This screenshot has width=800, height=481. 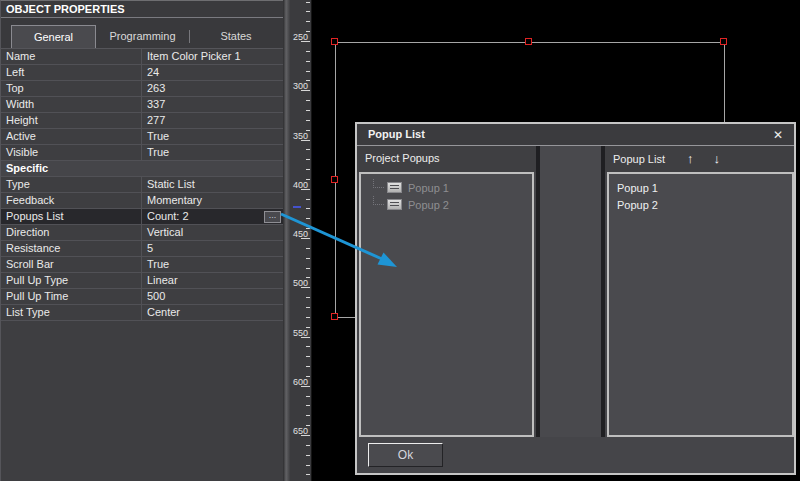 I want to click on tab-states: States, so click(x=236, y=36).